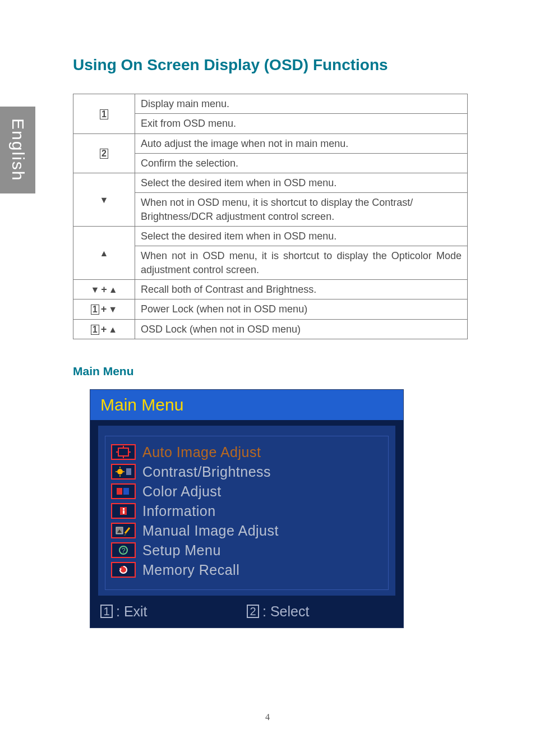 This screenshot has width=535, height=756. I want to click on osd-body: Auto Image Adjust Contrast/Brightness Co…, so click(247, 509).